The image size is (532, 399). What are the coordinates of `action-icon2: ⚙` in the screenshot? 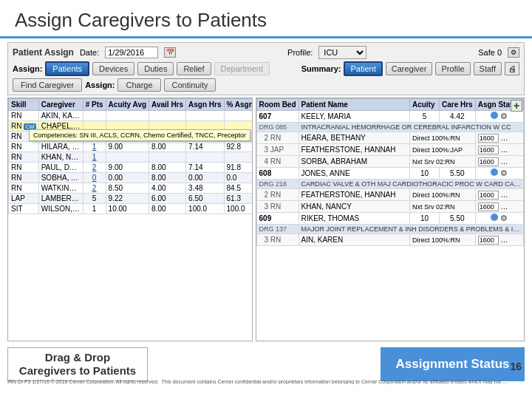 It's located at (504, 173).